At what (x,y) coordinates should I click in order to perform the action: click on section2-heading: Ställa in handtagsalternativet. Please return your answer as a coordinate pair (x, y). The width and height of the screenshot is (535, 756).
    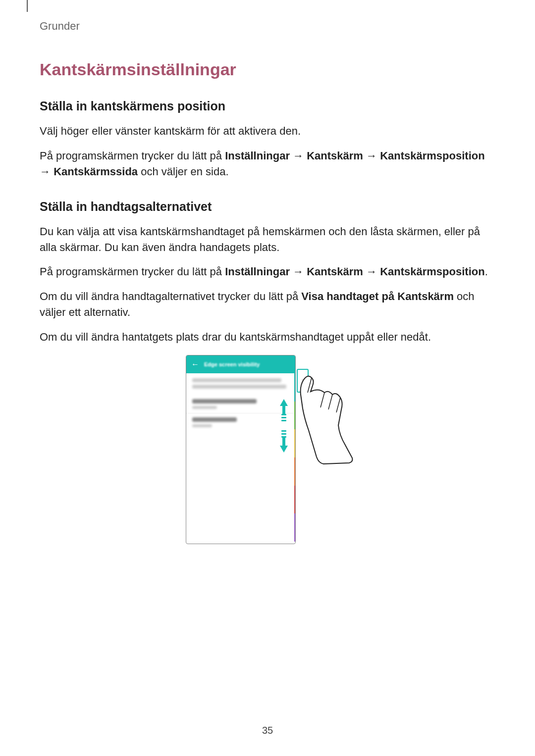
    Looking at the image, I should click on (268, 207).